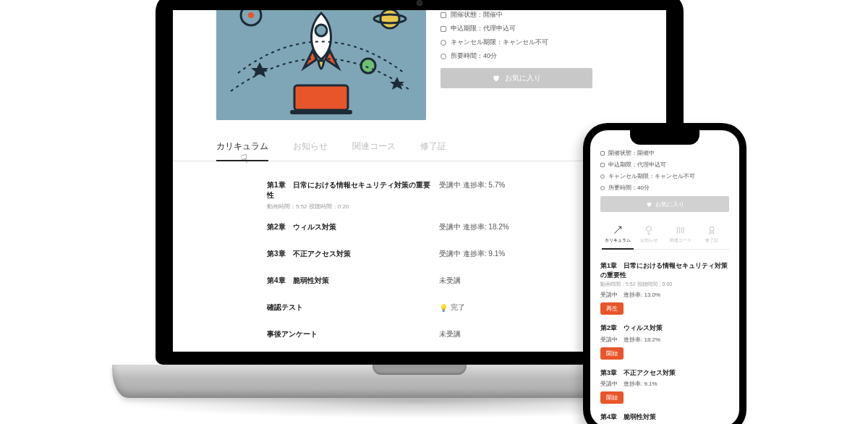  Describe the element at coordinates (665, 416) in the screenshot. I see `phone-curriculum-row: 第4章 脆弱性対策 未受講 開始` at that location.